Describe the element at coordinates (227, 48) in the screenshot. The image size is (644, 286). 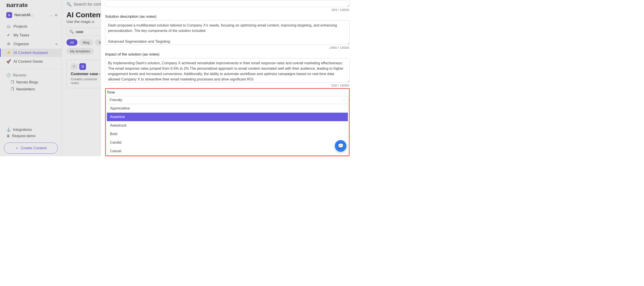
I see `counter-solution: 2460 / 10000` at that location.